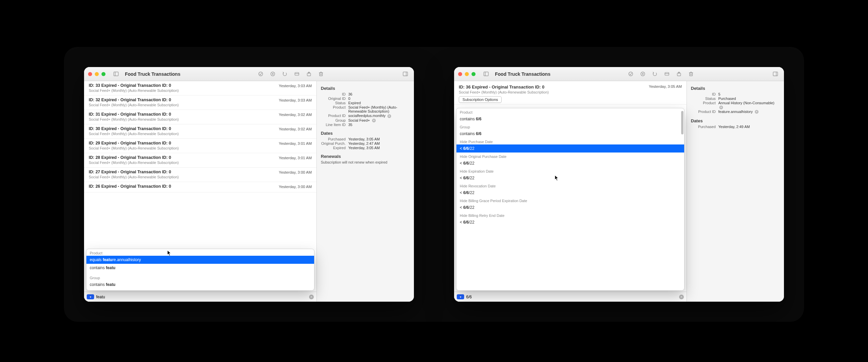 This screenshot has height=362, width=868. I want to click on filter-group: Group contains 6/6, so click(570, 130).